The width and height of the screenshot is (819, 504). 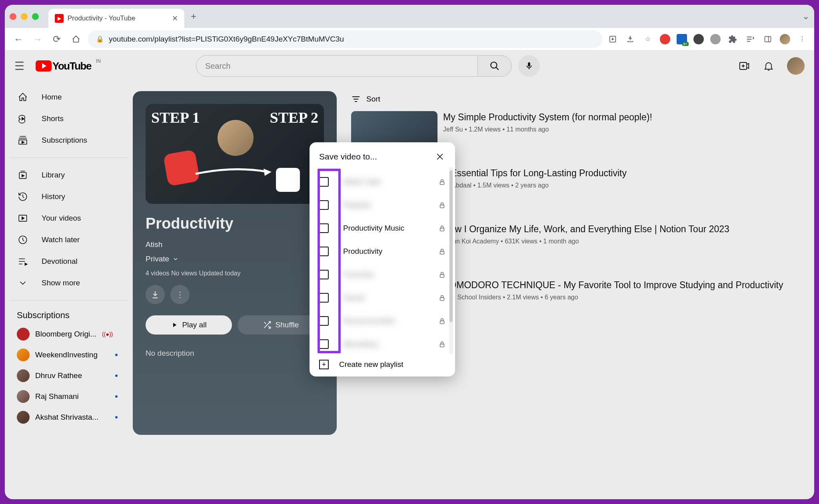 What do you see at coordinates (69, 396) in the screenshot?
I see `subscription-channel: Raj Shamani` at bounding box center [69, 396].